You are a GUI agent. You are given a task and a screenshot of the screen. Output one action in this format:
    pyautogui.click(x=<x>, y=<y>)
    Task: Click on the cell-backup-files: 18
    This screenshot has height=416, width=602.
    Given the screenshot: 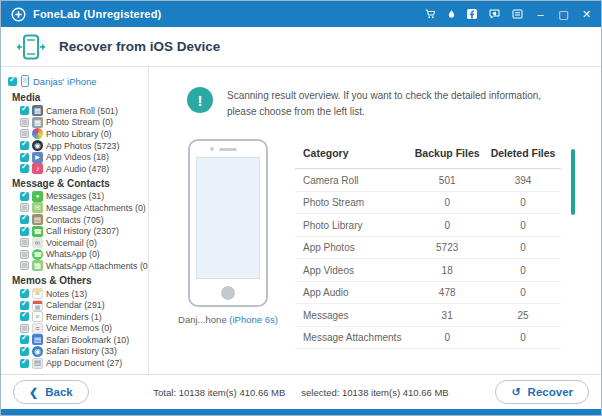 What is the action you would take?
    pyautogui.click(x=447, y=270)
    